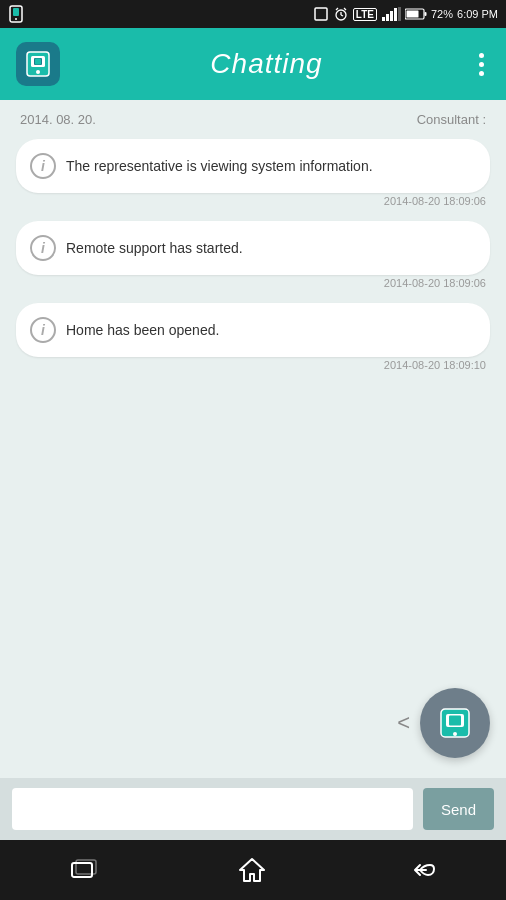 The width and height of the screenshot is (506, 900). What do you see at coordinates (444, 723) in the screenshot?
I see `float-action-area: <` at bounding box center [444, 723].